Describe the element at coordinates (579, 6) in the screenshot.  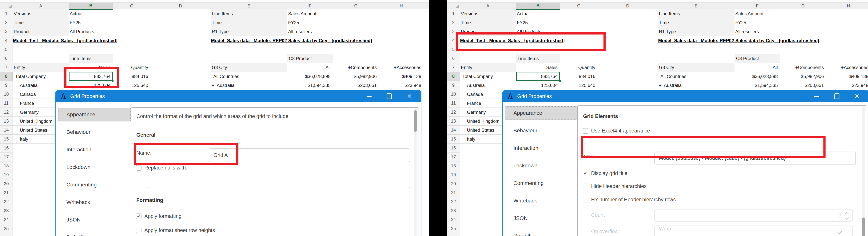
I see `column-header-C: C` at that location.